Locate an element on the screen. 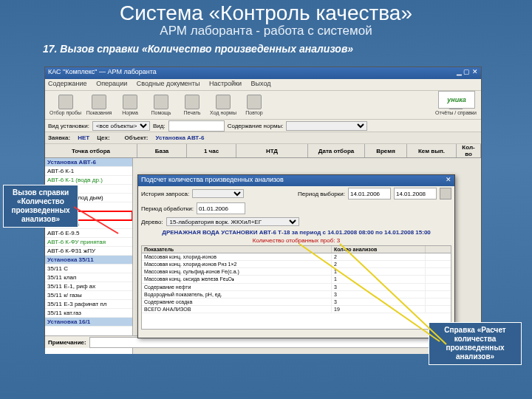 Image resolution: width=532 pixels, height=399 pixels. f2-label: Вид: is located at coordinates (160, 126).